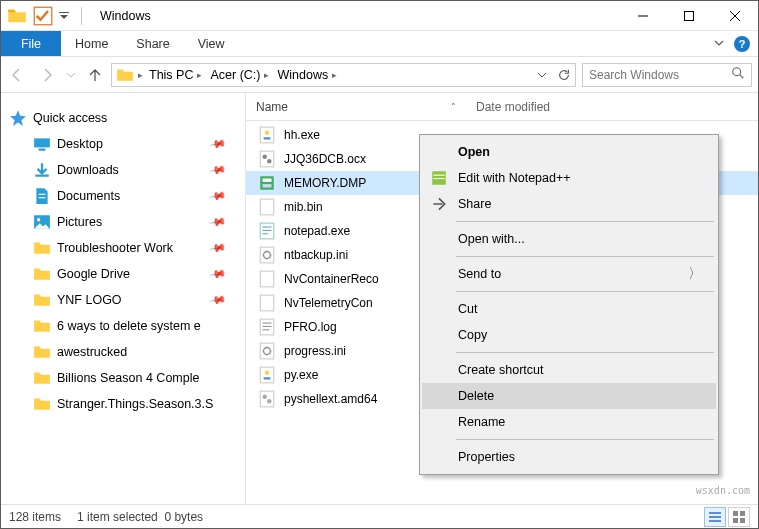  I want to click on help-icon: ?, so click(742, 44).